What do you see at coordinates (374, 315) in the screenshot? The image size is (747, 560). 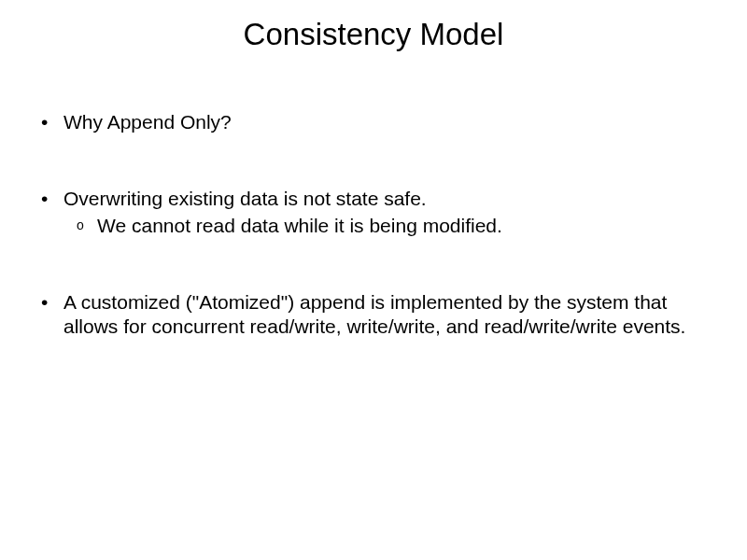 I see `list-item: A customized ("Atomized") append is impl…` at bounding box center [374, 315].